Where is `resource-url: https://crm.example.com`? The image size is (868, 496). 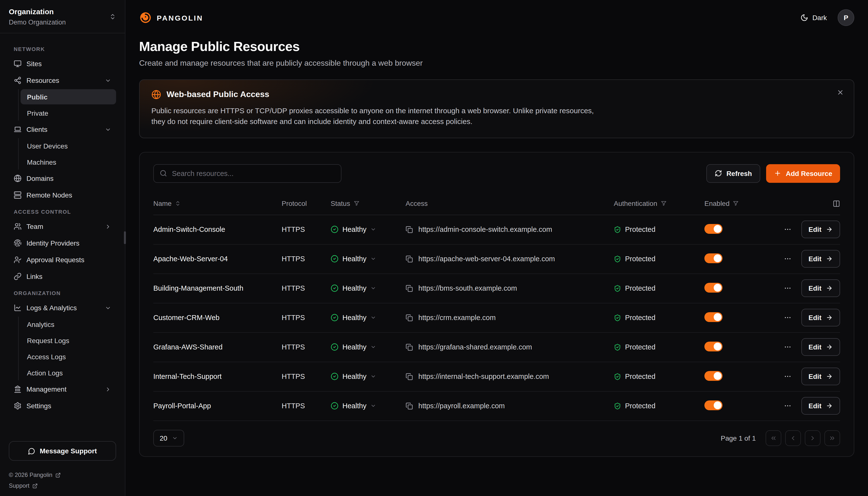
resource-url: https://crm.example.com is located at coordinates (457, 317).